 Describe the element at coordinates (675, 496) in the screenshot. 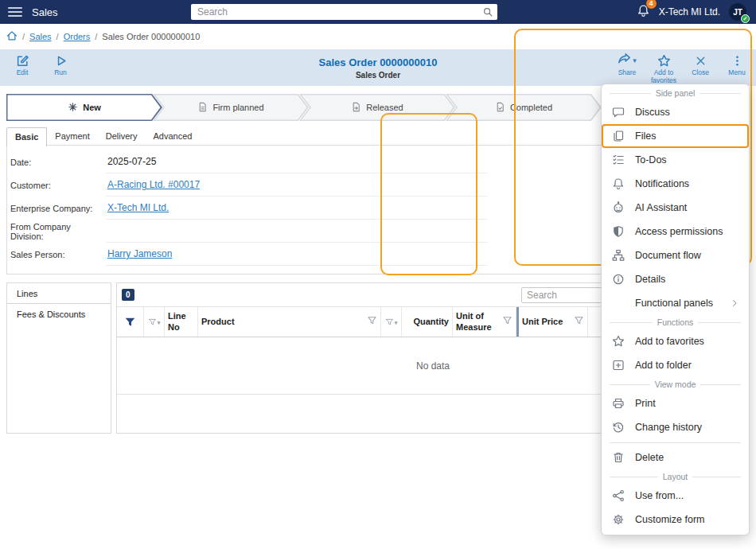

I see `menu-item-use-from: Use from...` at that location.